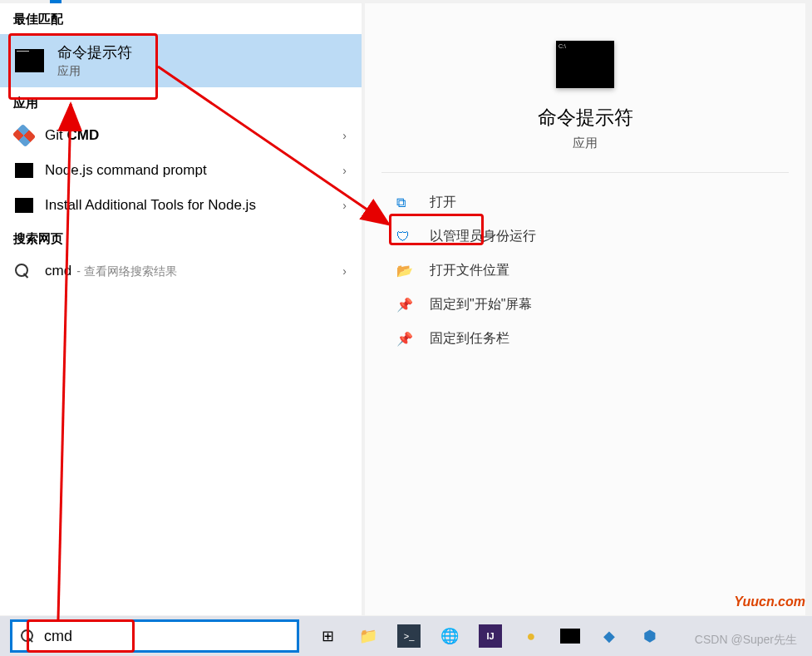 The height and width of the screenshot is (656, 812). I want to click on action-label: 固定到"开始"屏幕, so click(480, 304).